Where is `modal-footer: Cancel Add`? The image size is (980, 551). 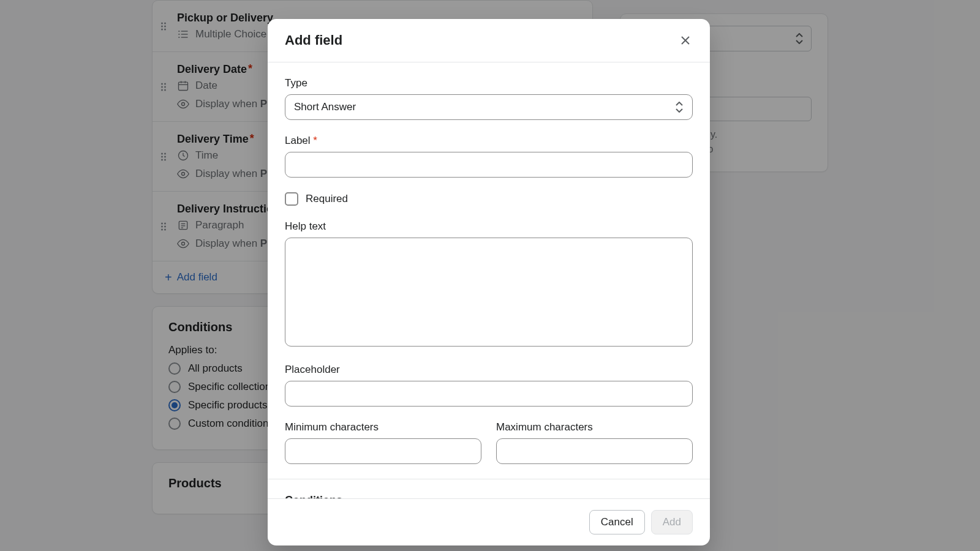 modal-footer: Cancel Add is located at coordinates (489, 522).